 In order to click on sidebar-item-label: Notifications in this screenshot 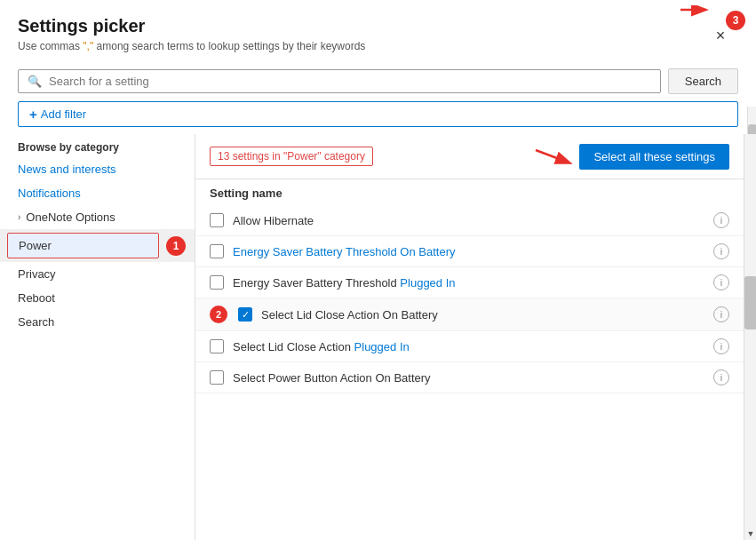, I will do `click(50, 194)`.